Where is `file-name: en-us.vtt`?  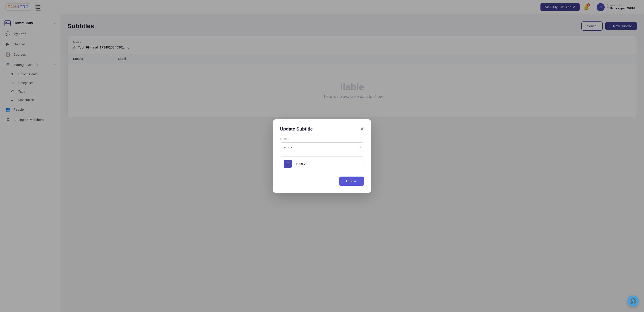 file-name: en-us.vtt is located at coordinates (301, 164).